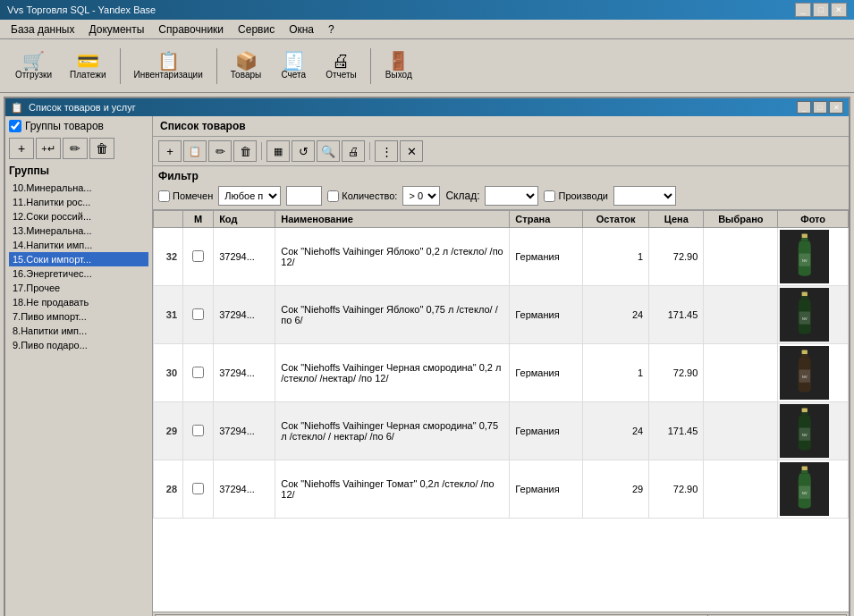 This screenshot has width=854, height=616. I want to click on payments-icon: 💳, so click(88, 61).